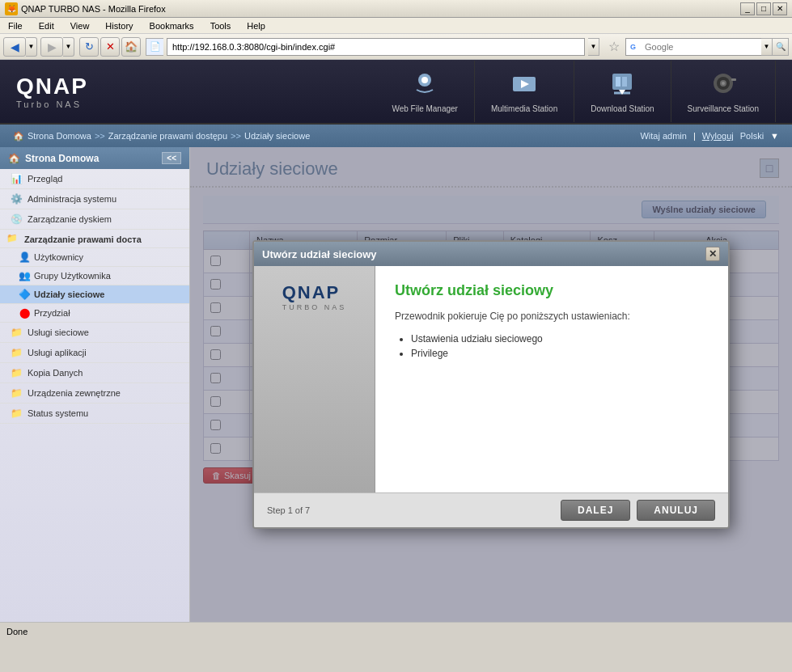 The height and width of the screenshot is (672, 792). What do you see at coordinates (95, 239) in the screenshot?
I see `sidebar-section-access: 📁 Zarządzanie prawami doста` at bounding box center [95, 239].